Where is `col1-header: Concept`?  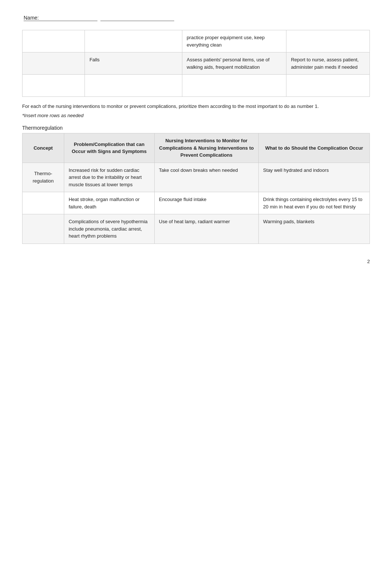 col1-header: Concept is located at coordinates (44, 148).